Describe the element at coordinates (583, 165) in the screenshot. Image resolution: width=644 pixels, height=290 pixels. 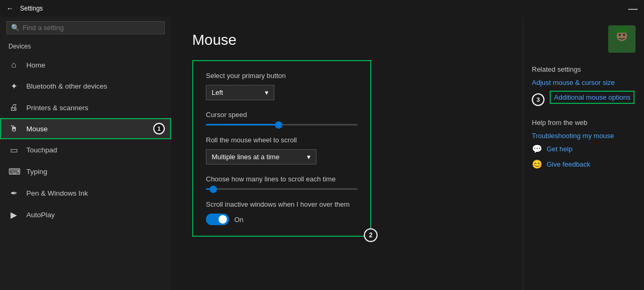
I see `feedback-item: 😊 Give feedback` at that location.